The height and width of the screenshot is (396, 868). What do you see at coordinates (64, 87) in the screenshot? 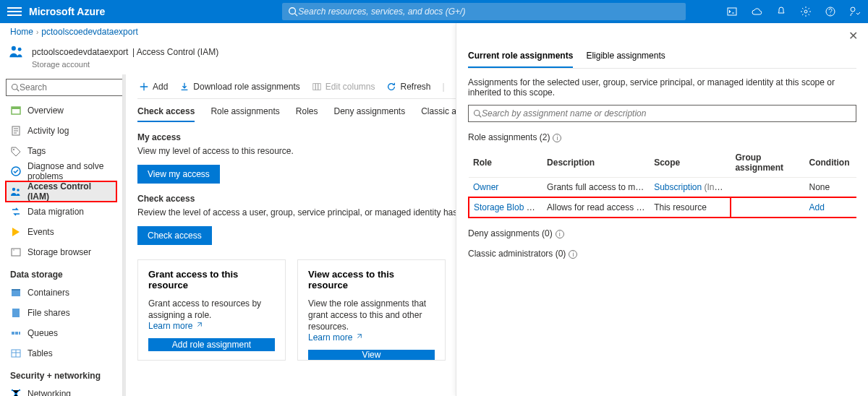
I see `sidebar-search` at bounding box center [64, 87].